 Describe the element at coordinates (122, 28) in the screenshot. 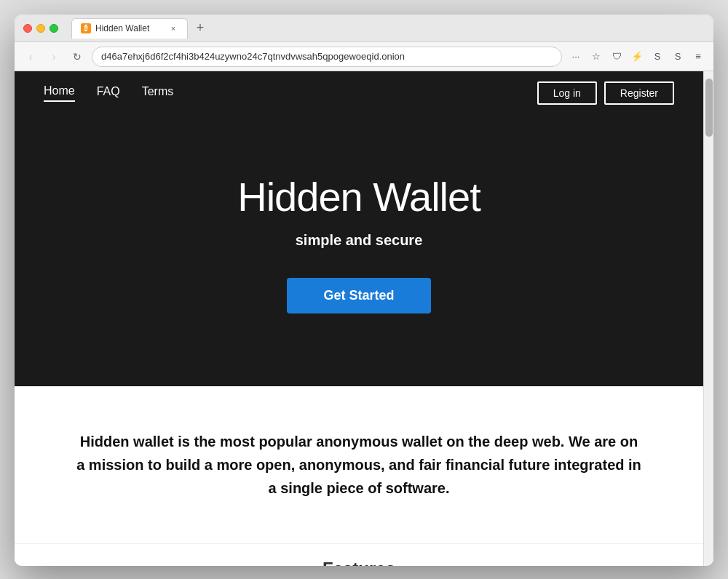

I see `tab-title: Hidden Wallet` at that location.